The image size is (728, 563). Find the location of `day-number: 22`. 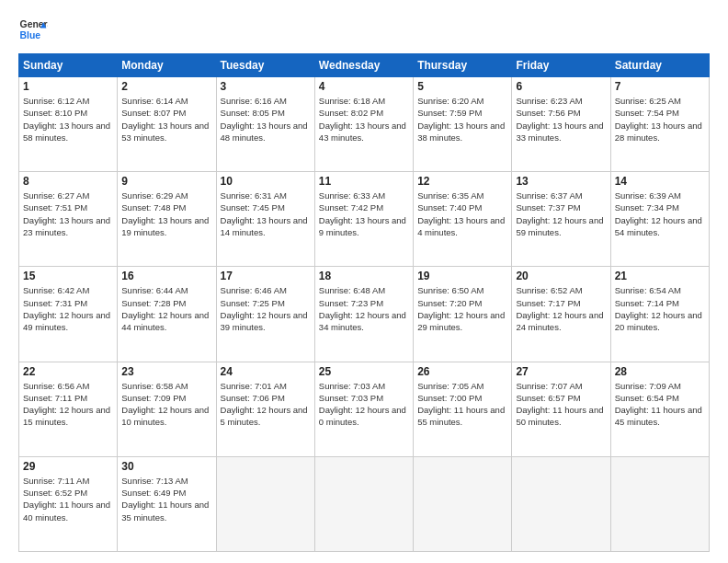

day-number: 22 is located at coordinates (68, 372).